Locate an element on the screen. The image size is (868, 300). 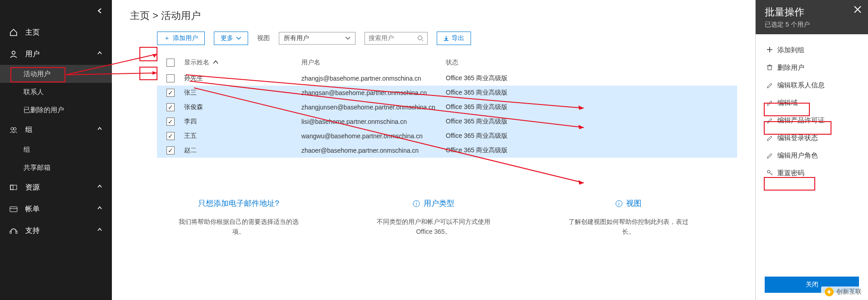
cell-user: zhangsan@basehome.partner.onmschina.cn is located at coordinates (374, 93).